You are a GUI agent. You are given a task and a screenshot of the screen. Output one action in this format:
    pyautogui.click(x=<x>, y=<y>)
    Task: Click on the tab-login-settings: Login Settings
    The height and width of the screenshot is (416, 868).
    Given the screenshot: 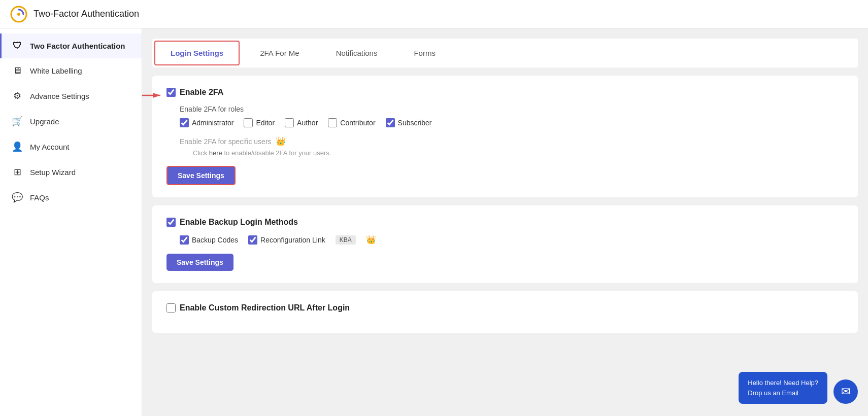 What is the action you would take?
    pyautogui.click(x=197, y=53)
    